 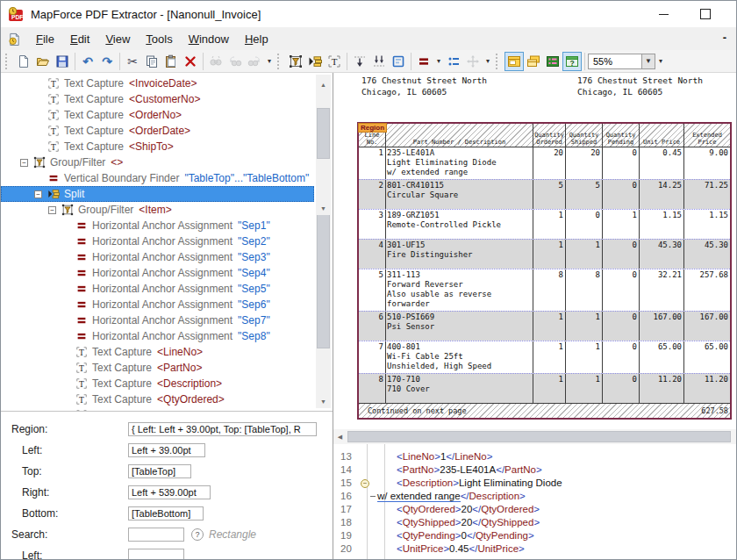 I want to click on tree-item-horizontal-anchor-assignment: Horizontal Anchor Assignment"Sep6", so click(x=158, y=305).